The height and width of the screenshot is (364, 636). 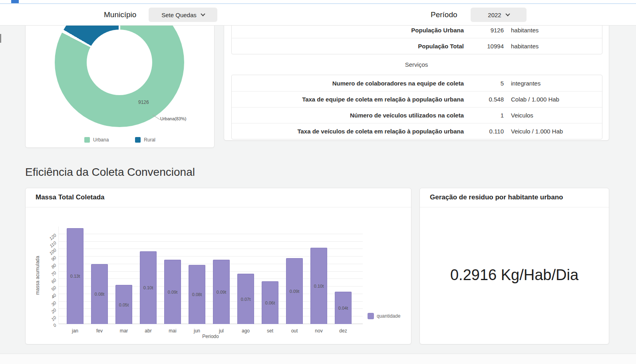 What do you see at coordinates (148, 288) in the screenshot?
I see `bar-abr: 0.10t` at bounding box center [148, 288].